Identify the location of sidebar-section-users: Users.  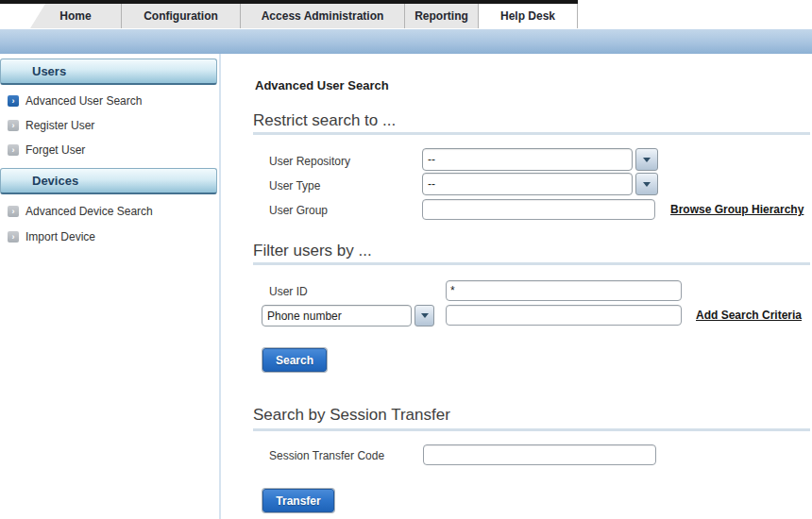
(109, 72).